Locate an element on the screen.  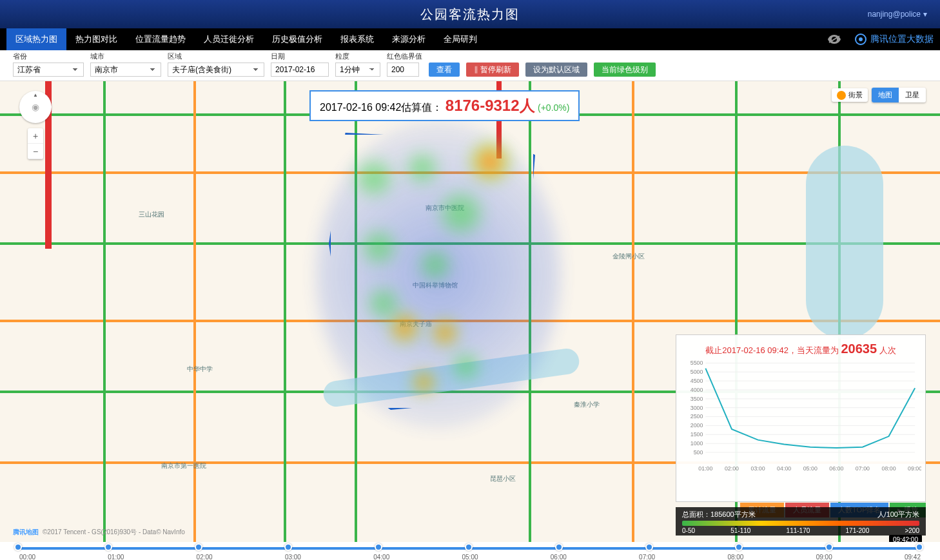
province-label: 省份 is located at coordinates (48, 57).